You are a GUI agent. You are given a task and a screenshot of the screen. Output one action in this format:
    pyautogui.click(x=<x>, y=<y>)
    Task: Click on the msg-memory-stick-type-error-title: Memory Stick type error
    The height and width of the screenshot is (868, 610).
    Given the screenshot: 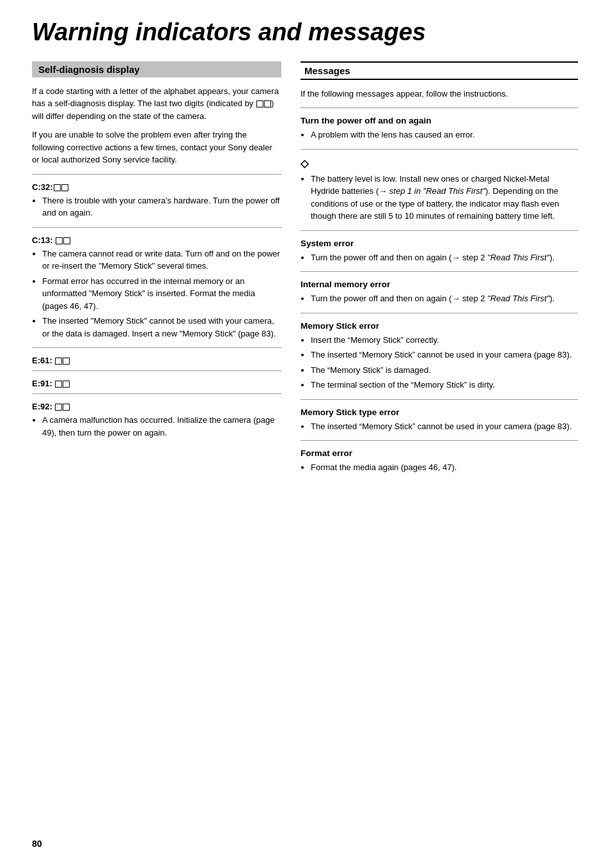 What is the action you would take?
    pyautogui.click(x=439, y=412)
    